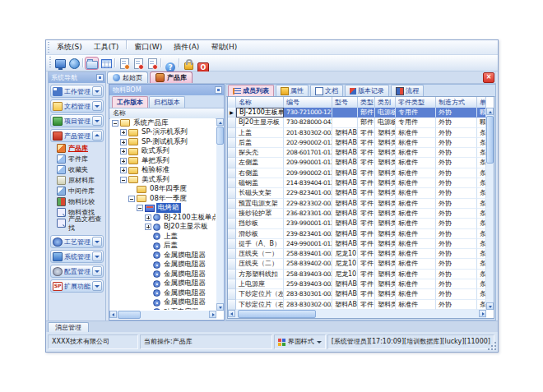 Image resolution: width=543 pixels, height=392 pixels. What do you see at coordinates (163, 180) in the screenshot?
I see `tree-node-美式系列: 美式系列` at bounding box center [163, 180].